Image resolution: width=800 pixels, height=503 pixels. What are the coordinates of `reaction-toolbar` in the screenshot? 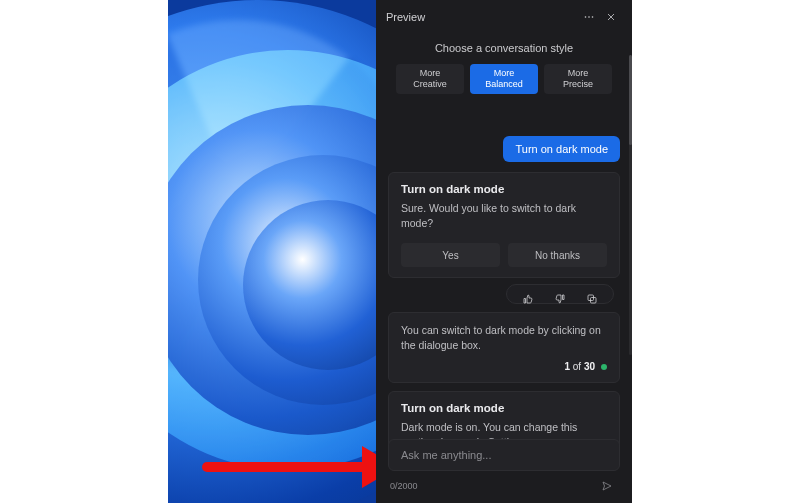 It's located at (504, 294).